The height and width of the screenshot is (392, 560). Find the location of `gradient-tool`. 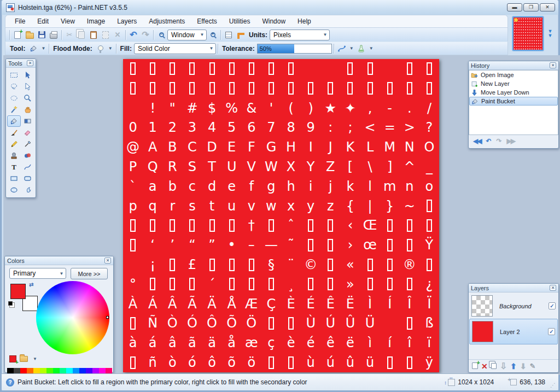

gradient-tool is located at coordinates (27, 121).